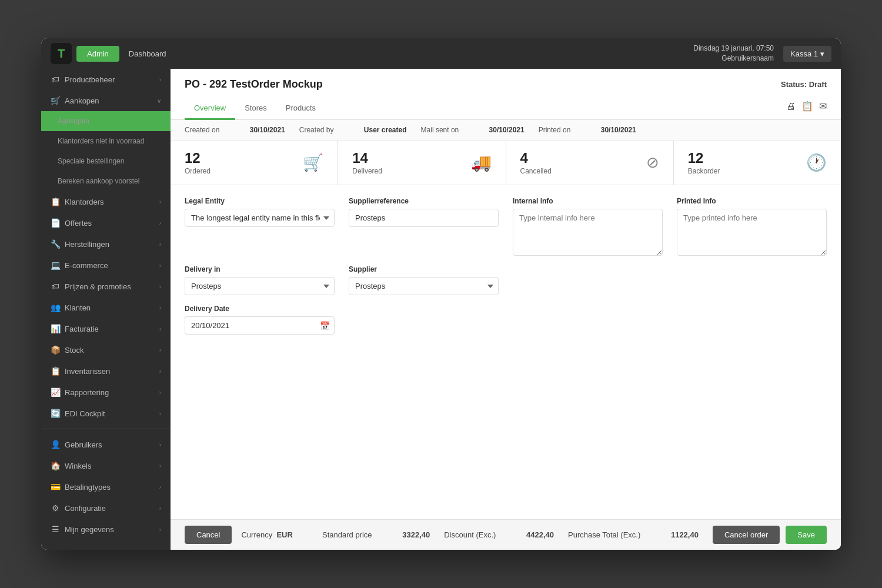  I want to click on ecommerce-icon: 💻, so click(55, 265).